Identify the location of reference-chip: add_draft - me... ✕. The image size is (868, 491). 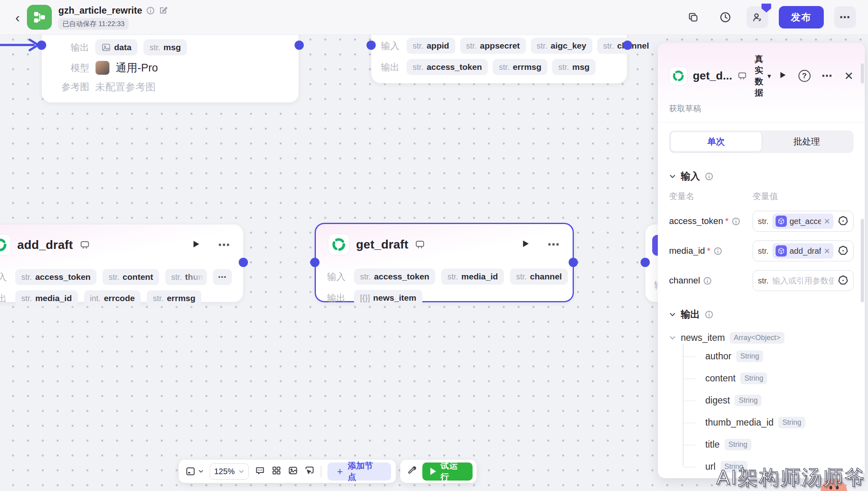
(803, 251).